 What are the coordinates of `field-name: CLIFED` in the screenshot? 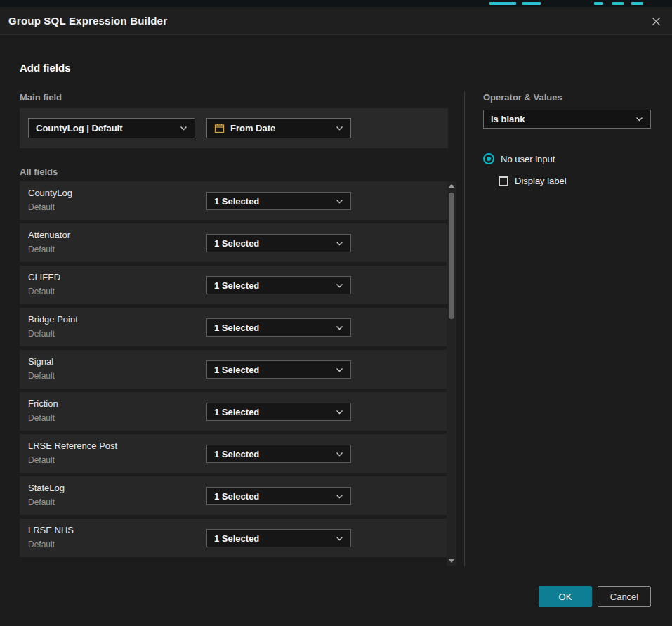 It's located at (44, 277).